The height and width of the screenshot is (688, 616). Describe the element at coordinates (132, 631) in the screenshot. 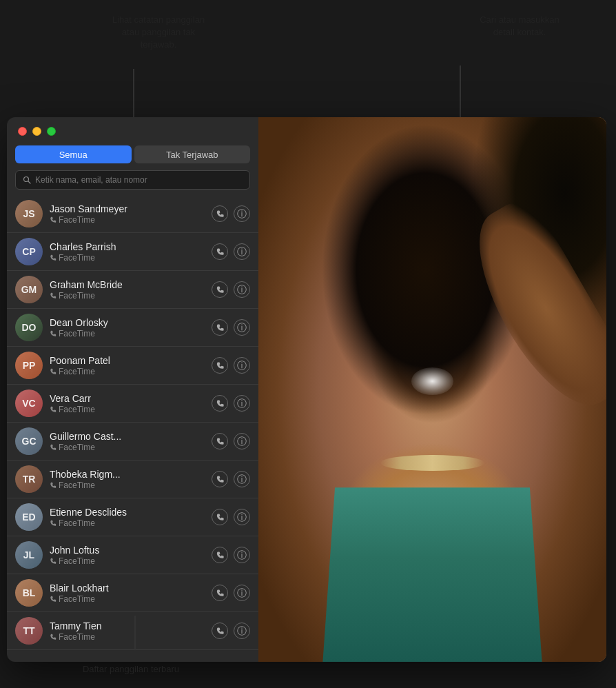

I see `list-item: TT Tammy Tien FaceTime ⓘ` at that location.